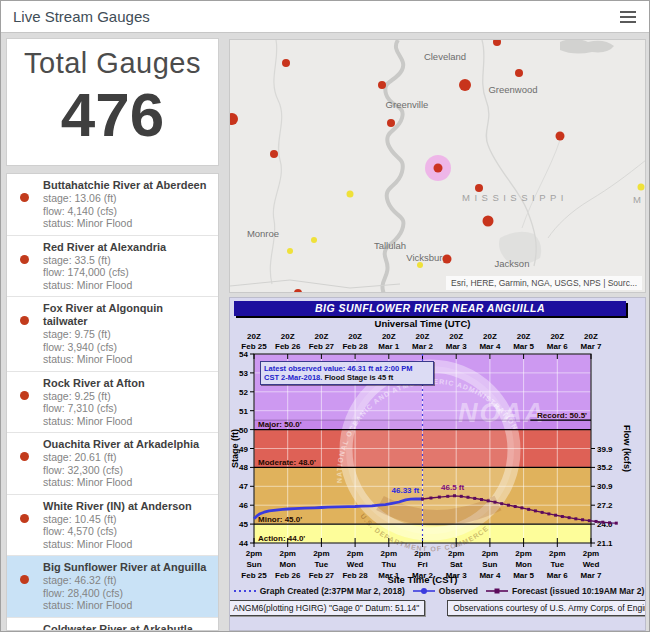 The height and width of the screenshot is (632, 650). What do you see at coordinates (388, 346) in the screenshot?
I see `utc-date-label: Mar 1` at bounding box center [388, 346].